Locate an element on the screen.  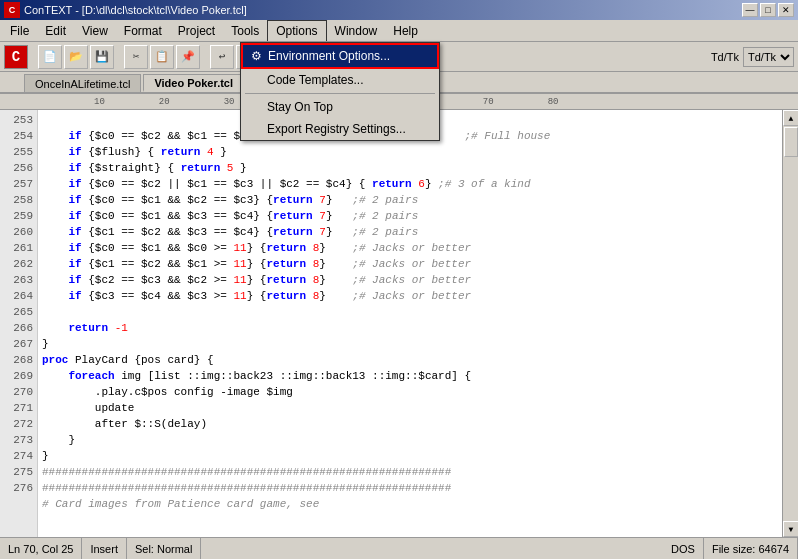
status-ln-col: Ln 70, Col 25 is located at coordinates (41, 548).